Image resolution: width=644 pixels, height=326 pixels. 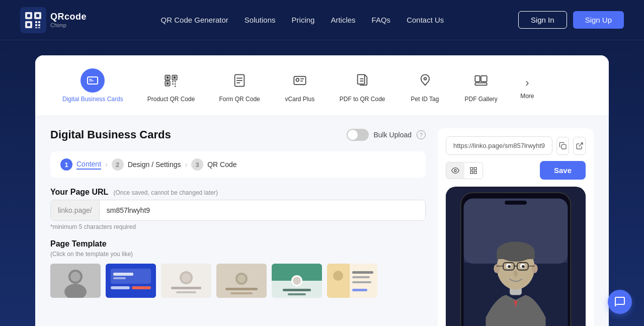 What do you see at coordinates (562, 170) in the screenshot?
I see `save-button: Save` at bounding box center [562, 170].